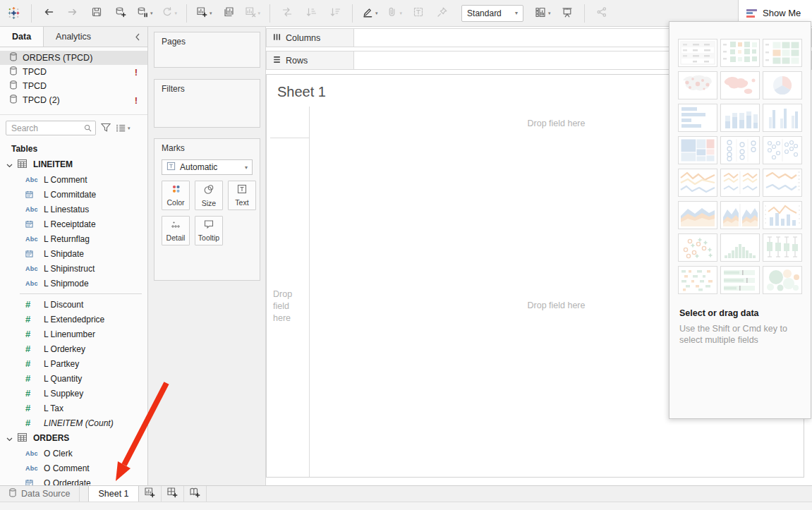 This screenshot has width=812, height=510. Describe the element at coordinates (698, 183) in the screenshot. I see `showme-continuous-lines-thumb` at that location.